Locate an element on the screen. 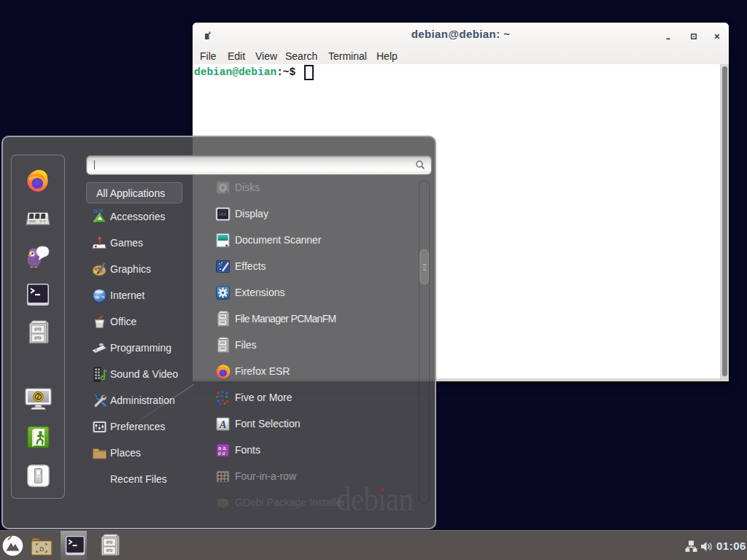  svg-text: a a is located at coordinates (222, 454).